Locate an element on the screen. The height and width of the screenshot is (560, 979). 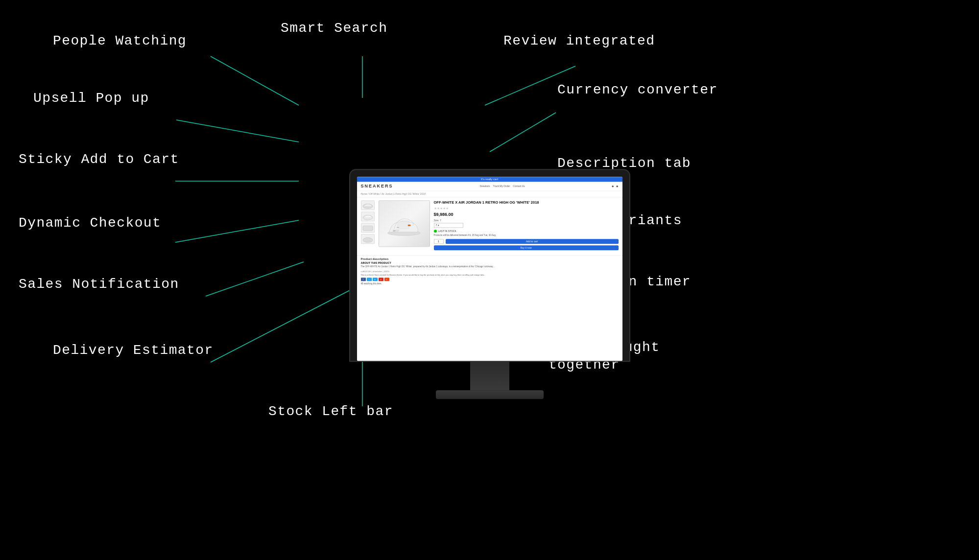
nav-bar: SNEAKERS Sneakers Track My Order Contact… is located at coordinates (490, 186).